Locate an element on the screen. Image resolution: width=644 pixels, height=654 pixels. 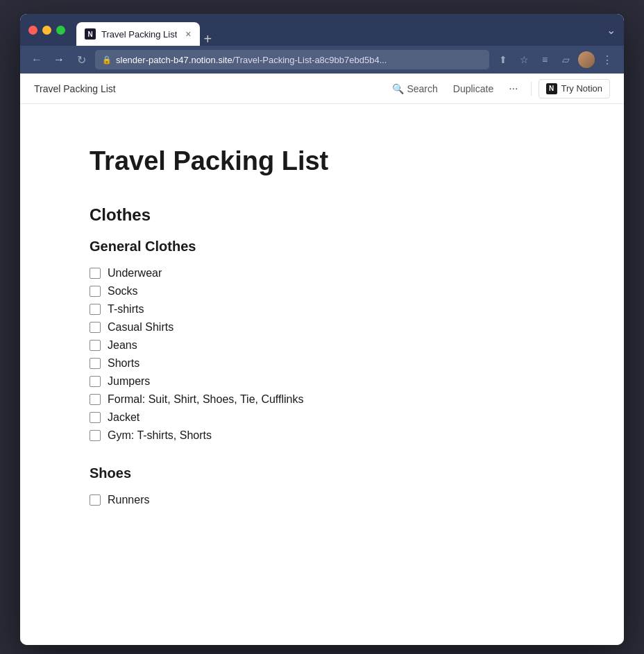
avatar-image is located at coordinates (586, 60).